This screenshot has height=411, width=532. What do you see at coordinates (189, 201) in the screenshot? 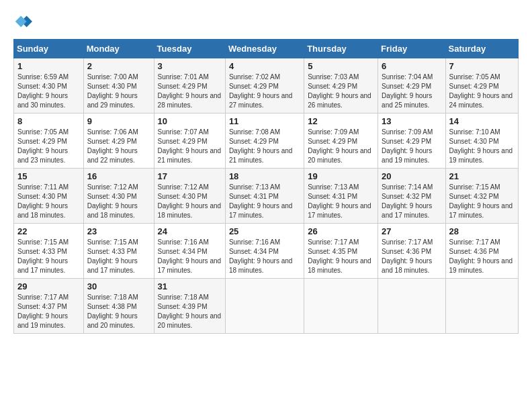
I see `day-info: Sunrise: 7:12 AMSunset: 4:30 PMDaylight:…` at bounding box center [189, 201].